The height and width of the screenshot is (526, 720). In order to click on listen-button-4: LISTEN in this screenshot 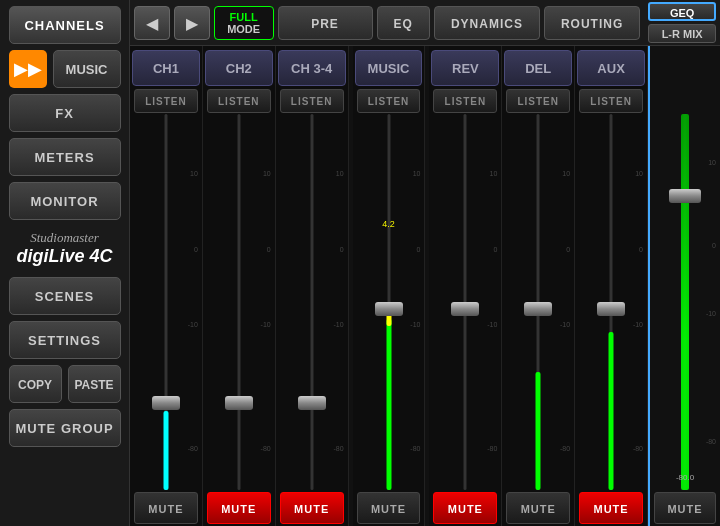, I will do `click(465, 101)`.